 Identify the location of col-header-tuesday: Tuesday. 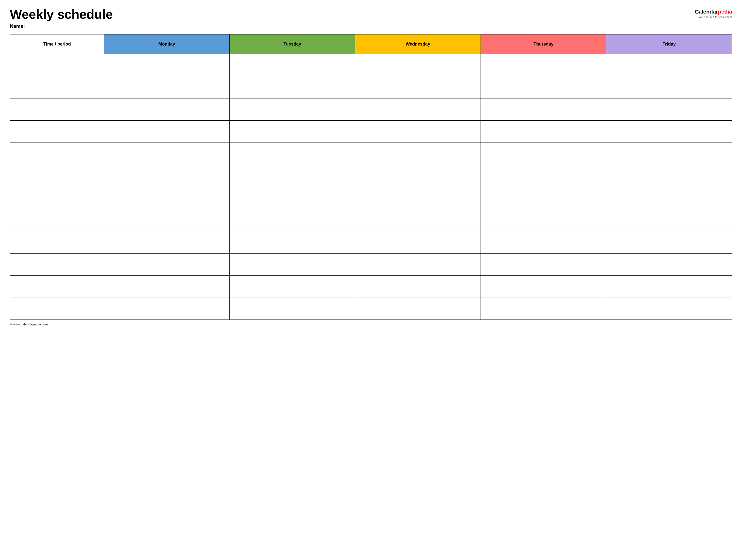
(292, 44).